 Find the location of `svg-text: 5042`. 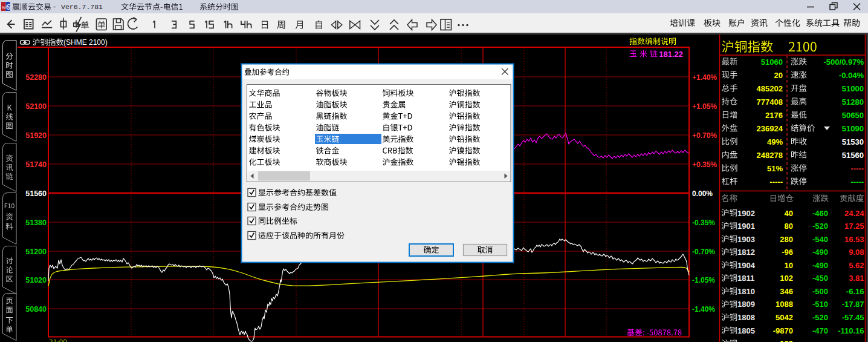

svg-text: 5042 is located at coordinates (785, 317).